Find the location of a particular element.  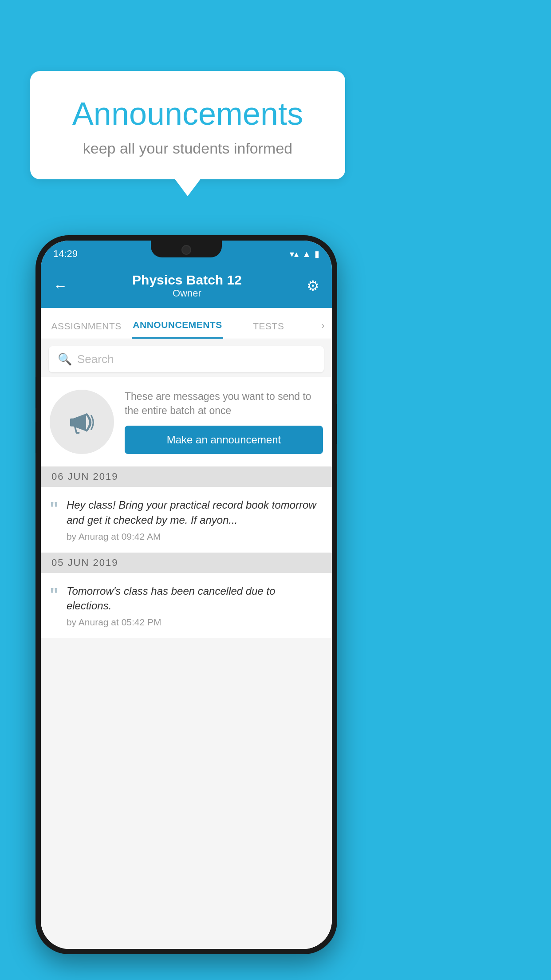

app-bar-title: Physics Batch 12 is located at coordinates (187, 280).